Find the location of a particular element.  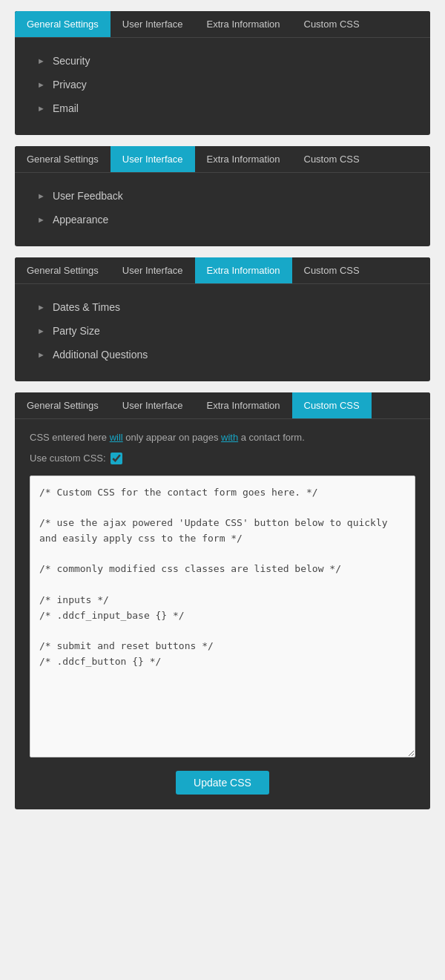

extra-information-tab-bar: General Settings User Interface Extra In… is located at coordinates (222, 271).